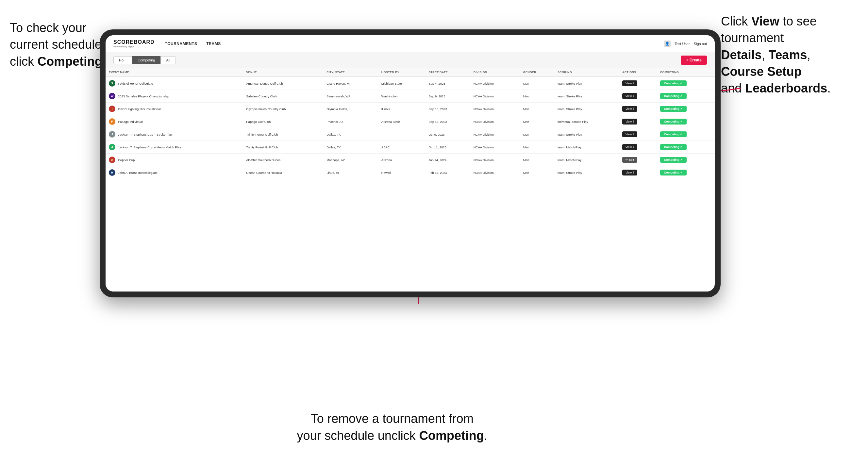  I want to click on table-row: J Jackson T. Stephens Cup – Men's Match …, so click(410, 147).